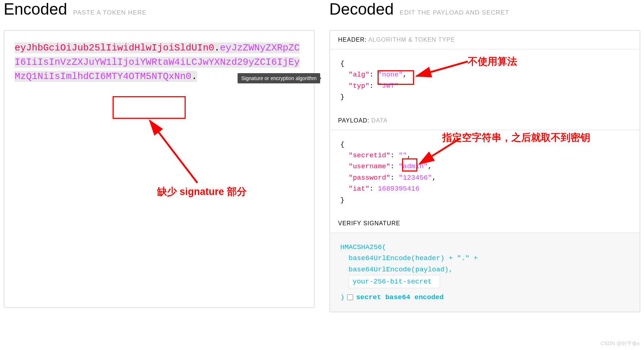 The width and height of the screenshot is (644, 350). I want to click on base64-checkbox, so click(350, 297).